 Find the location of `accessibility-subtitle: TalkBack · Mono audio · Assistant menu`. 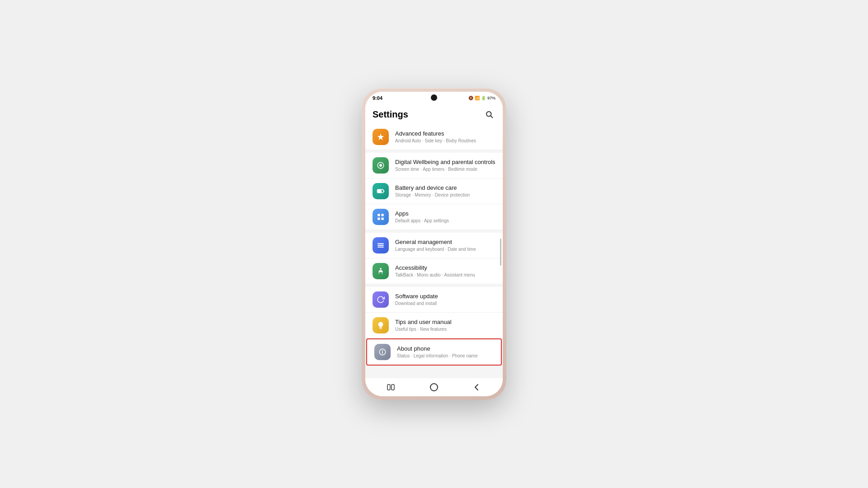

accessibility-subtitle: TalkBack · Mono audio · Assistant menu is located at coordinates (445, 275).